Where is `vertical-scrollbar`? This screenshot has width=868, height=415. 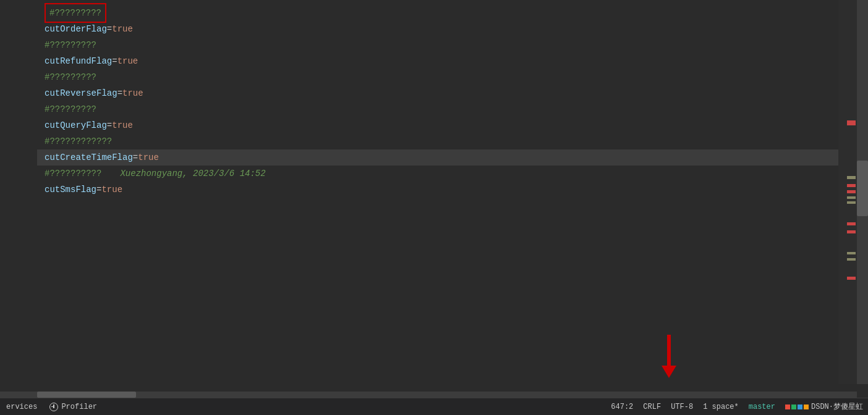 vertical-scrollbar is located at coordinates (862, 192).